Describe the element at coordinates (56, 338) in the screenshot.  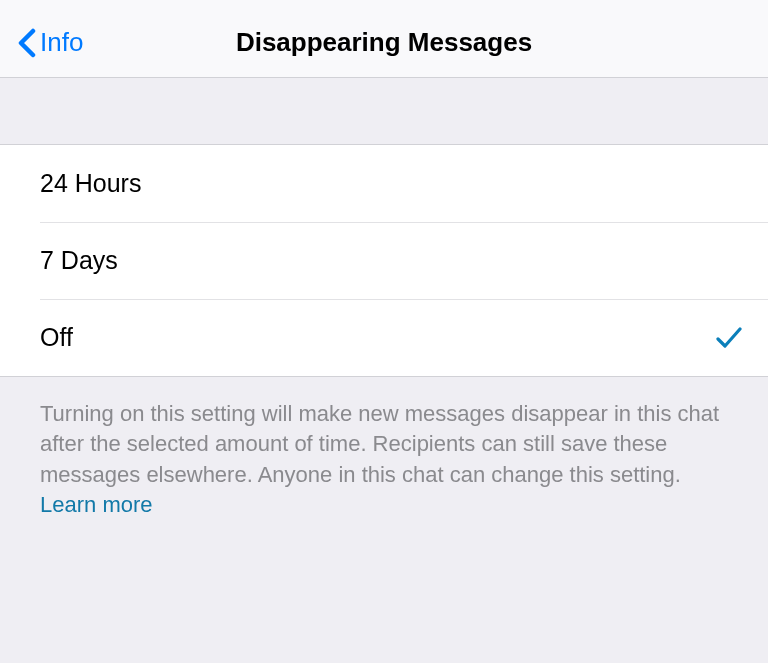
I see `option-label: Off` at that location.